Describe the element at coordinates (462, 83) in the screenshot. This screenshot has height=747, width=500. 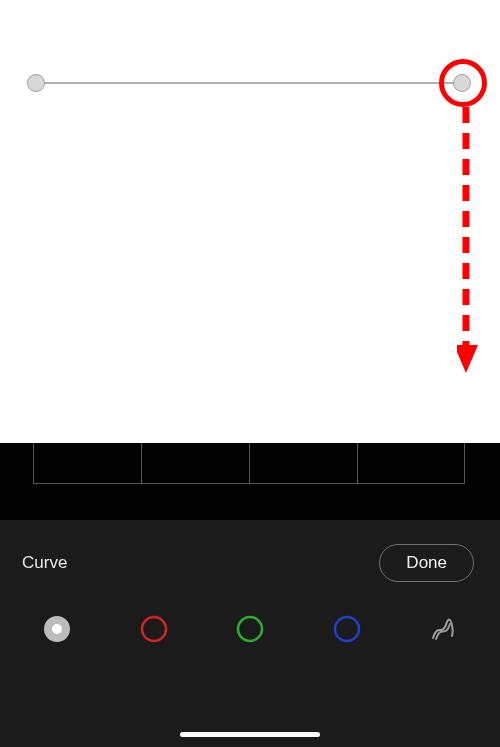
I see `curve-endpoint-right` at that location.